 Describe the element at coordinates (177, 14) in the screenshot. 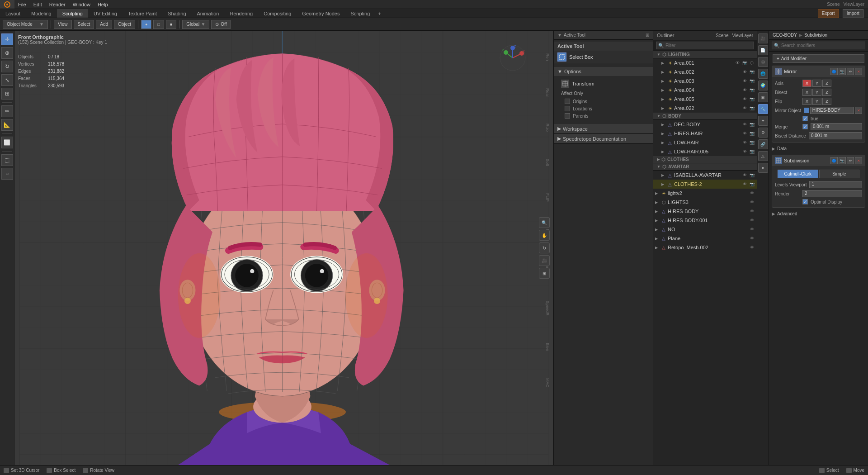

I see `tab-shading: Shading` at that location.